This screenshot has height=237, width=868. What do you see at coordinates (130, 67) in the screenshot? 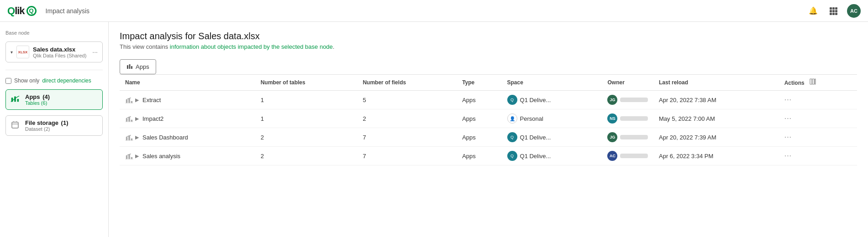
I see `tab-apps-icon` at bounding box center [130, 67].